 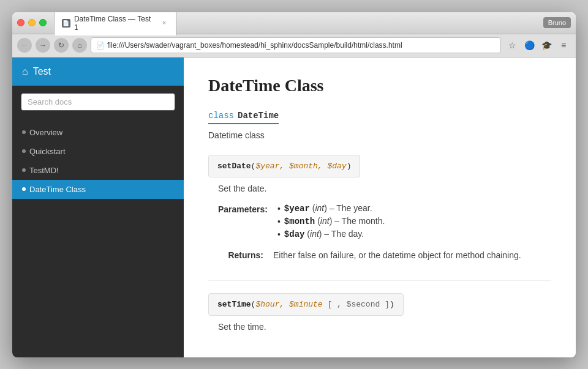 What do you see at coordinates (412, 256) in the screenshot?
I see `returns-text: Either false on failure, or the datetime…` at bounding box center [412, 256].